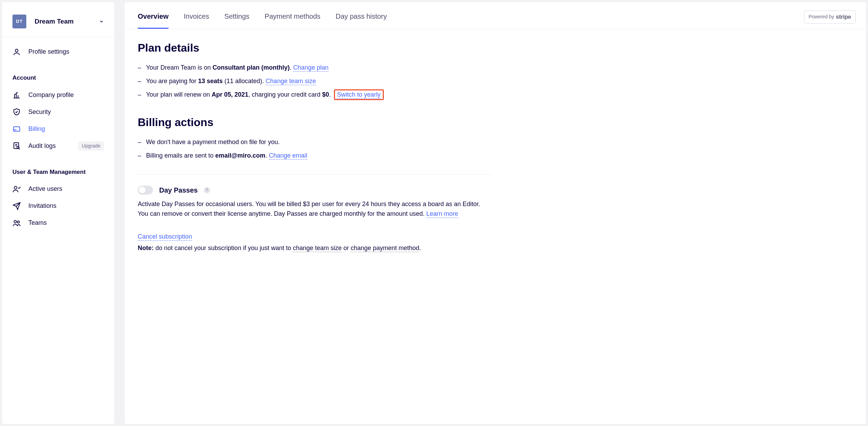  What do you see at coordinates (101, 21) in the screenshot?
I see `chevron-down-icon` at bounding box center [101, 21].